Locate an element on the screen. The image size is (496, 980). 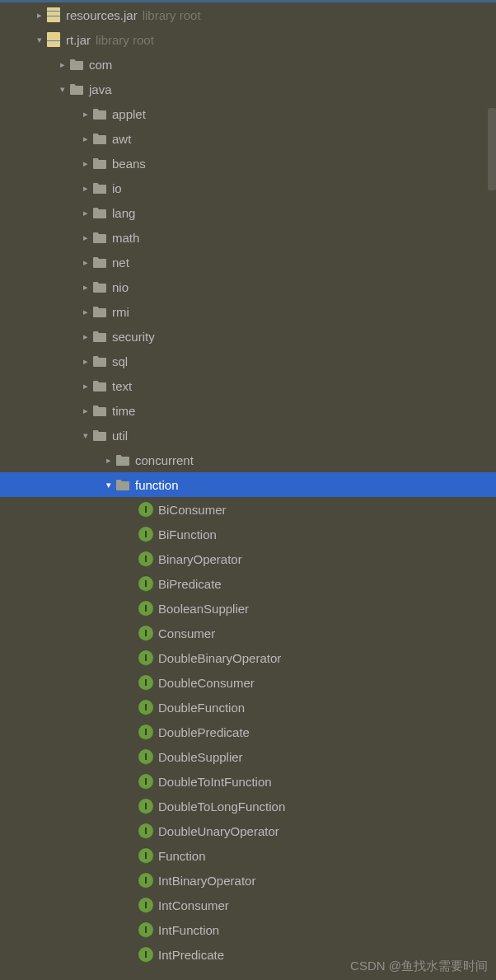
tree-row-doubletointfunction: IDoubleToIntFunction is located at coordinates (248, 781).